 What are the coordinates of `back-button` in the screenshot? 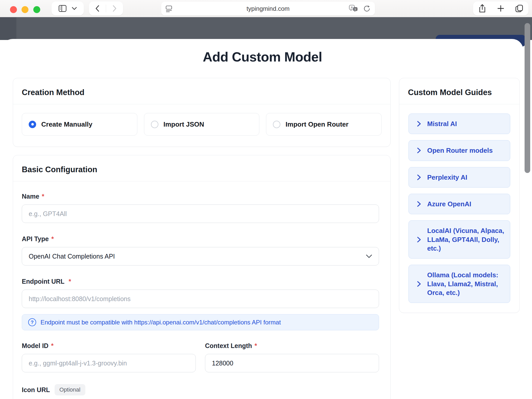 It's located at (97, 8).